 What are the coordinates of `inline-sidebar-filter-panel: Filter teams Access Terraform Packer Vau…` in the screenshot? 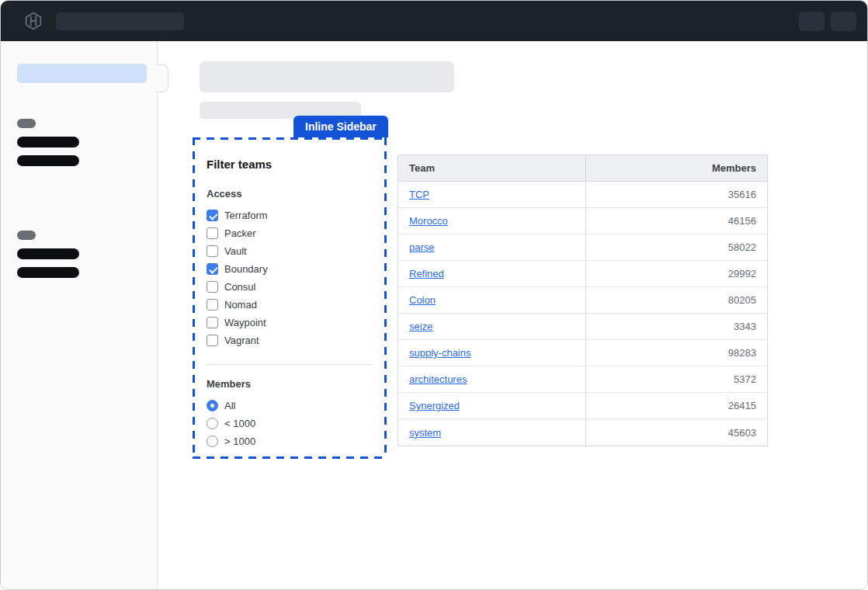 It's located at (290, 298).